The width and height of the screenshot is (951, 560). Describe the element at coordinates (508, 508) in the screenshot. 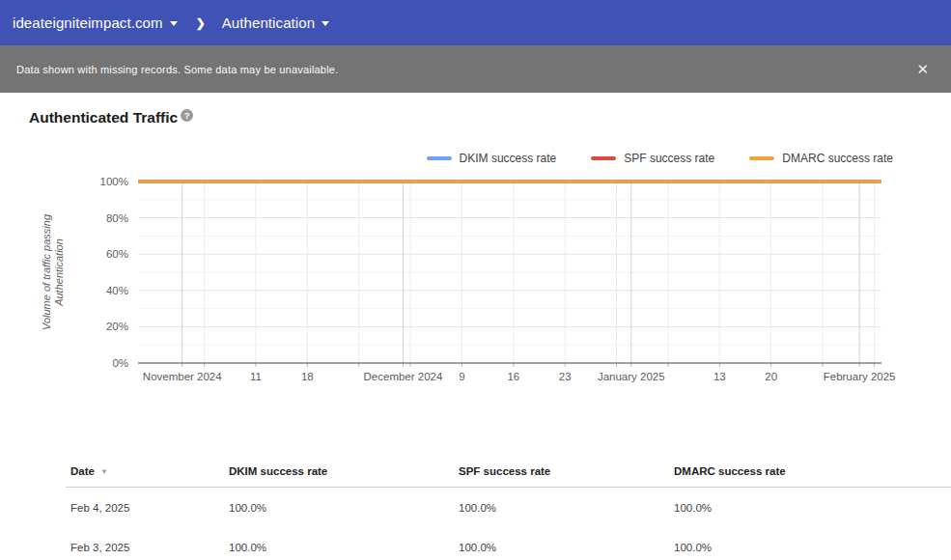

I see `table-row: Feb 4, 2025 100.0% 100.0% 100.0%` at that location.